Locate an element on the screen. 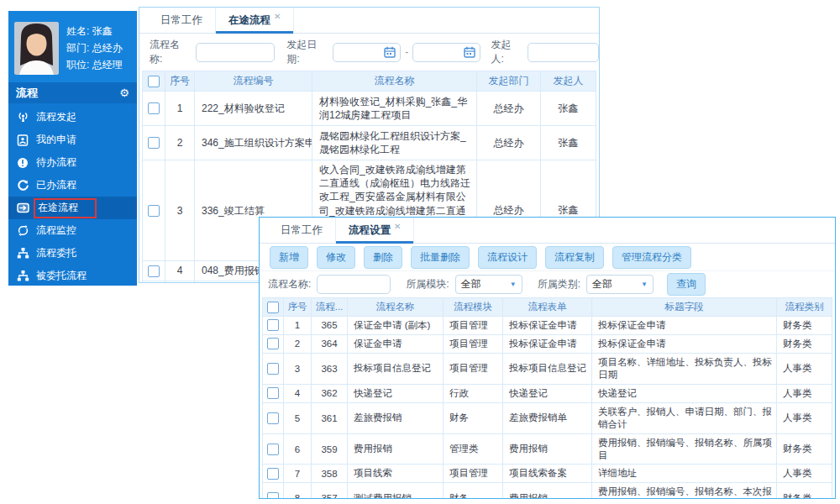 The width and height of the screenshot is (840, 504). window2-tabbar: 日常工作 流程设置✕ is located at coordinates (548, 230).